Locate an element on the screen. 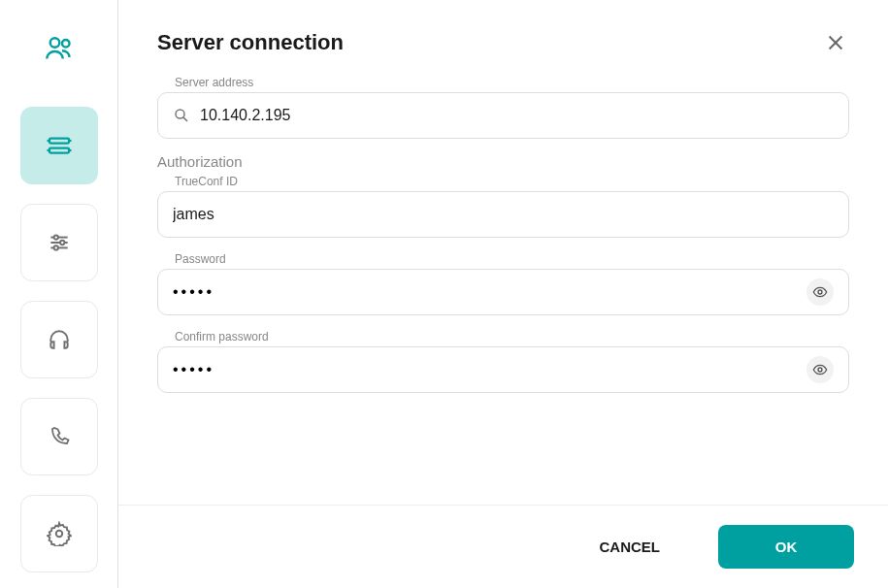  authorization-section-label: Authorization is located at coordinates (503, 161).